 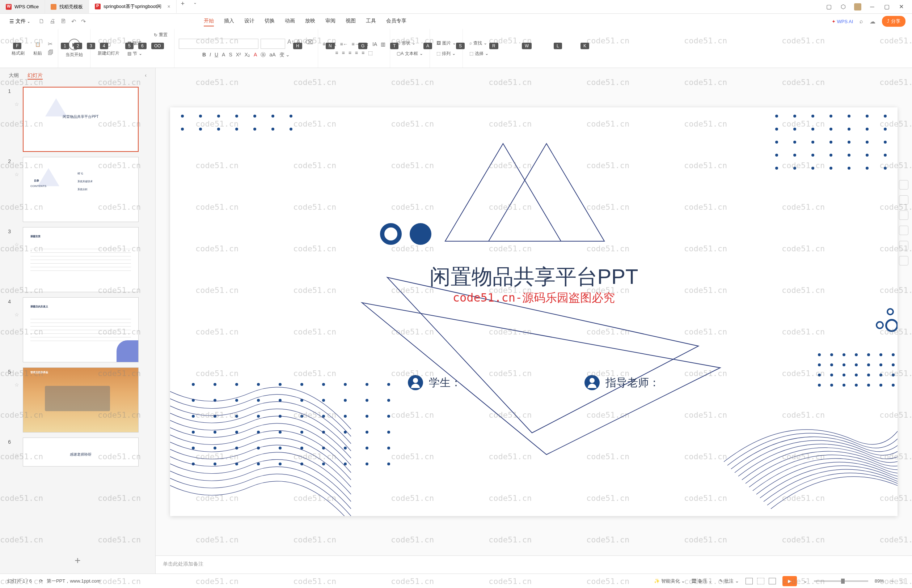 What do you see at coordinates (894, 21) in the screenshot?
I see `share-button: ⤴ 分享` at bounding box center [894, 21].